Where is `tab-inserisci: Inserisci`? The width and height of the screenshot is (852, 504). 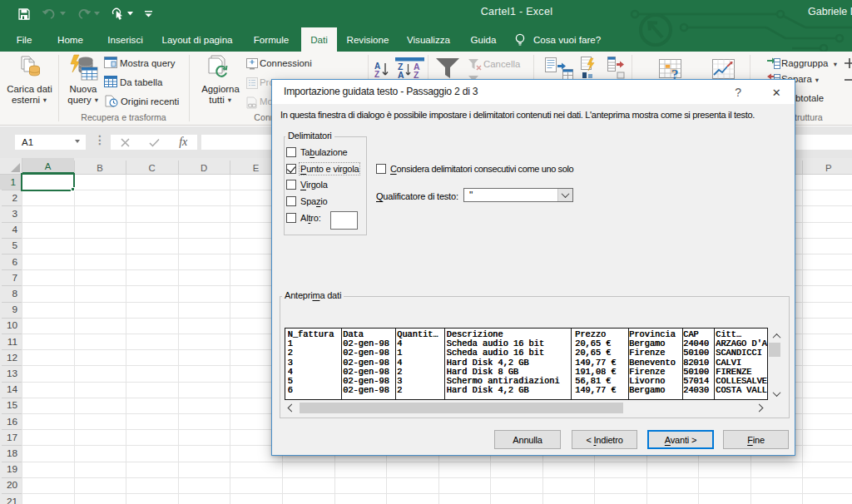
tab-inserisci: Inserisci is located at coordinates (125, 40).